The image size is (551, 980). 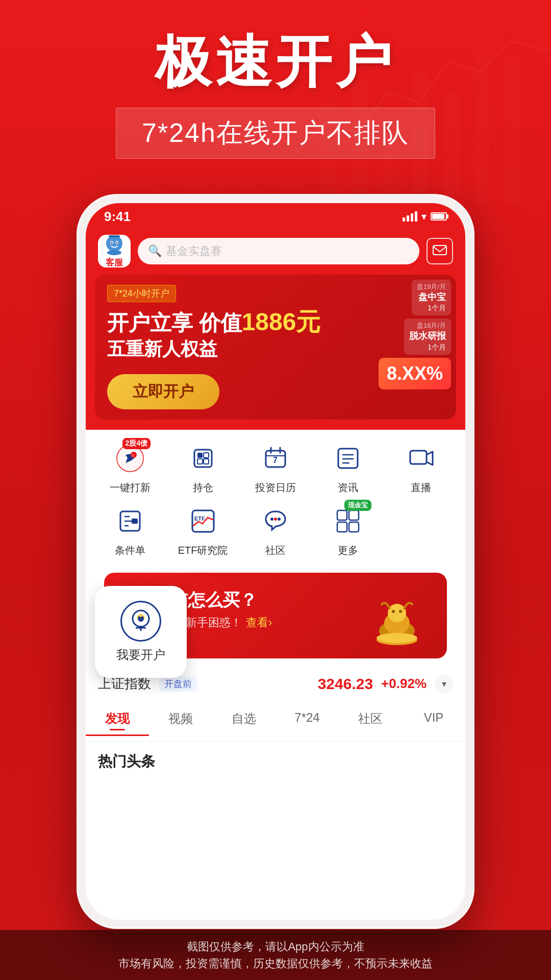 What do you see at coordinates (203, 458) in the screenshot?
I see `position-icon` at bounding box center [203, 458].